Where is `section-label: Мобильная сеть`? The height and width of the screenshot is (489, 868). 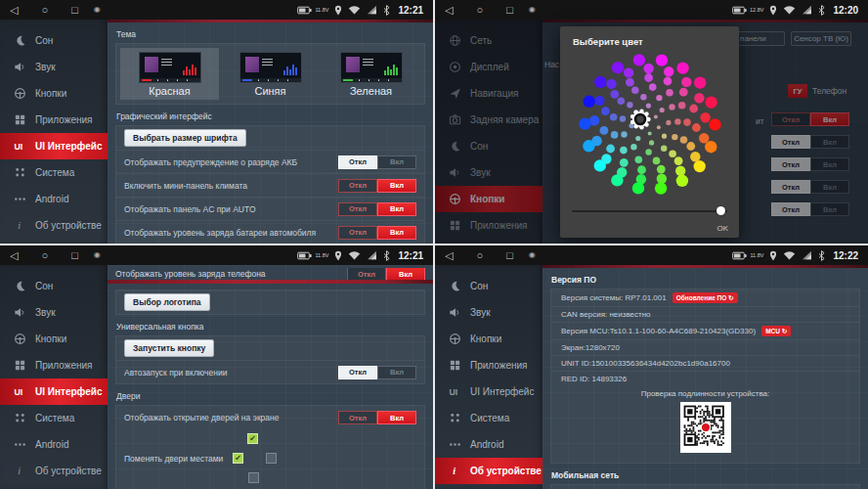
section-label: Мобильная сеть is located at coordinates (706, 475).